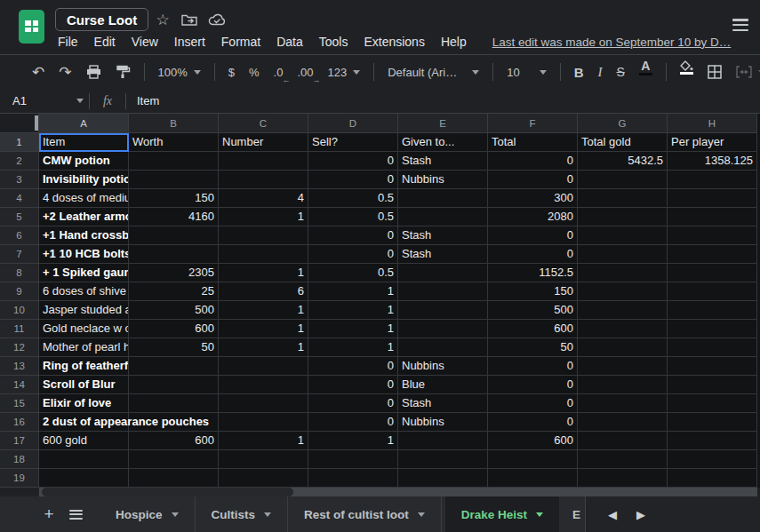 Image resolution: width=760 pixels, height=532 pixels. What do you see at coordinates (443, 254) in the screenshot?
I see `cell-E7: Stash` at bounding box center [443, 254].